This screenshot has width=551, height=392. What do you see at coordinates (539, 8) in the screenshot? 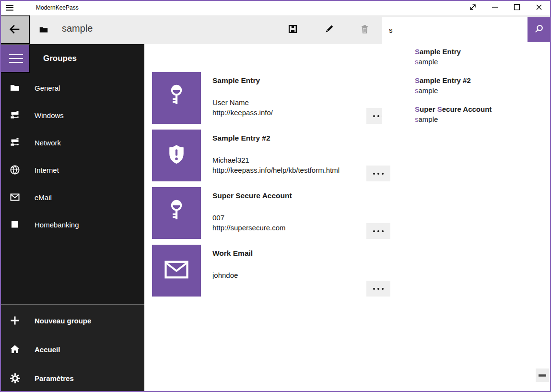
I see `close-button` at bounding box center [539, 8].